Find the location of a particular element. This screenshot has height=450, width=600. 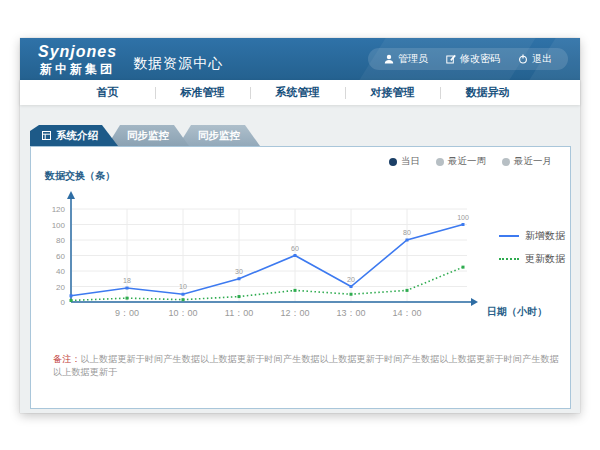

radio-today-label: 当日 is located at coordinates (410, 162).